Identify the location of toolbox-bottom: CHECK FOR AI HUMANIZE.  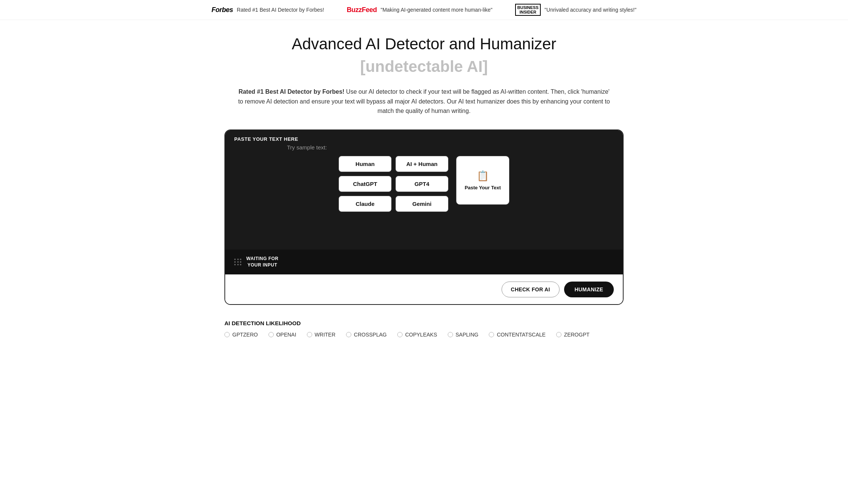
(424, 289).